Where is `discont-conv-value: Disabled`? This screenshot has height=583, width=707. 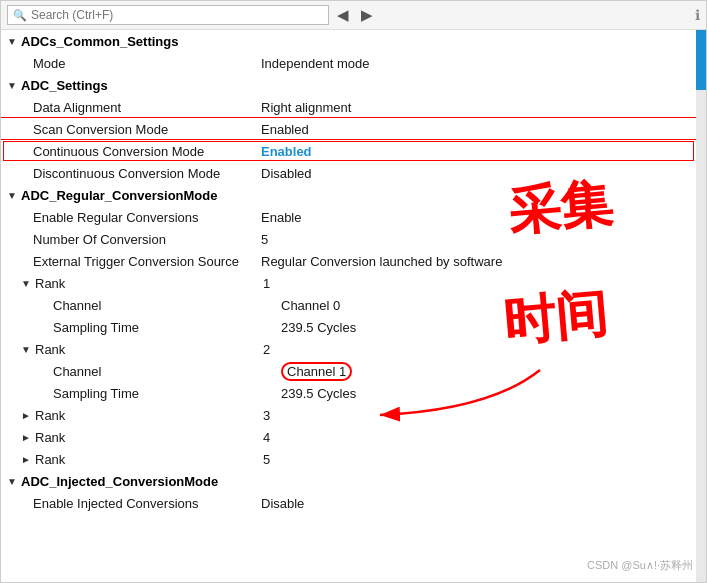 discont-conv-value: Disabled is located at coordinates (474, 174).